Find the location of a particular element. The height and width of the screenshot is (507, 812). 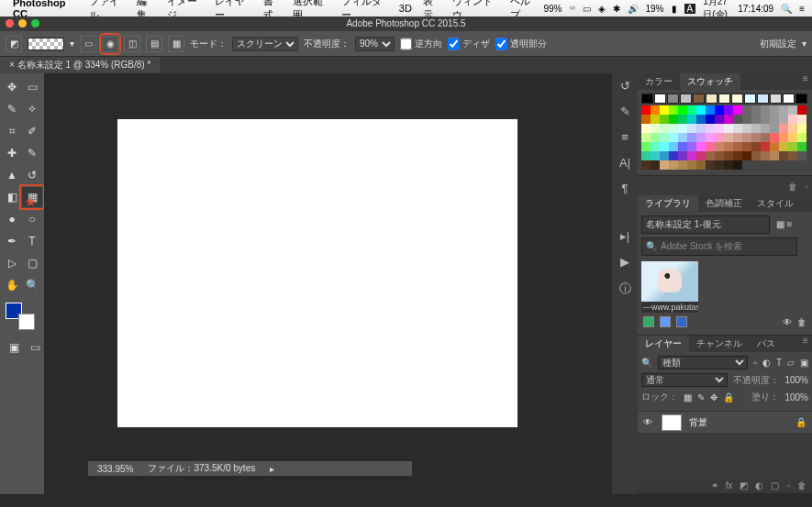

fx-icon: fx is located at coordinates (729, 486).